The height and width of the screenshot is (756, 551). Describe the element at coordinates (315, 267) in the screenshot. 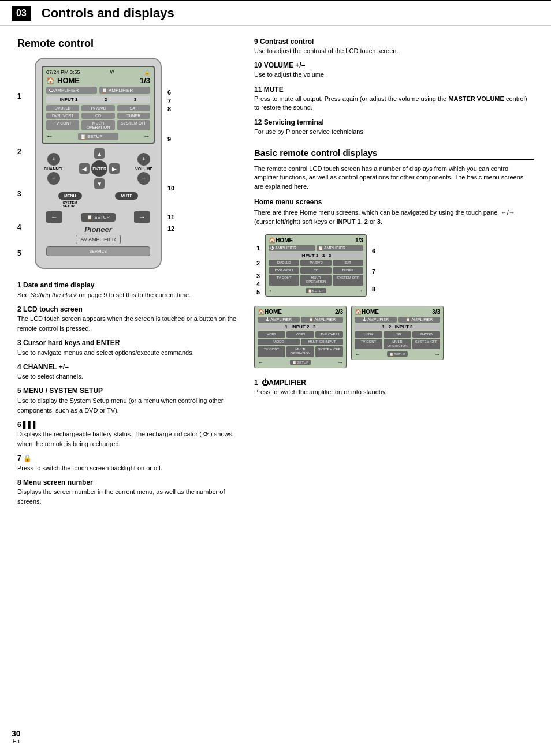

I see `home-screen-1: 1 2 3 4 5 🏠 HOME` at that location.